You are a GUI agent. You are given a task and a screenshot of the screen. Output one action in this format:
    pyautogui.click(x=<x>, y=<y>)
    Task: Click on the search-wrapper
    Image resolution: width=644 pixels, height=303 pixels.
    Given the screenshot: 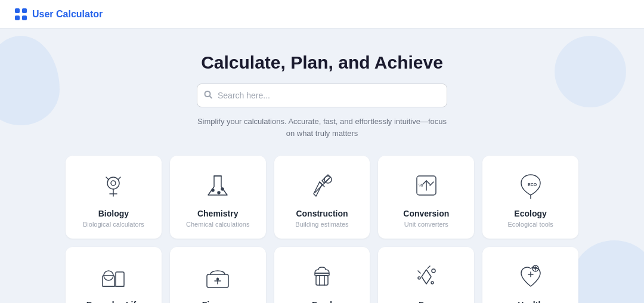 What is the action you would take?
    pyautogui.click(x=322, y=95)
    